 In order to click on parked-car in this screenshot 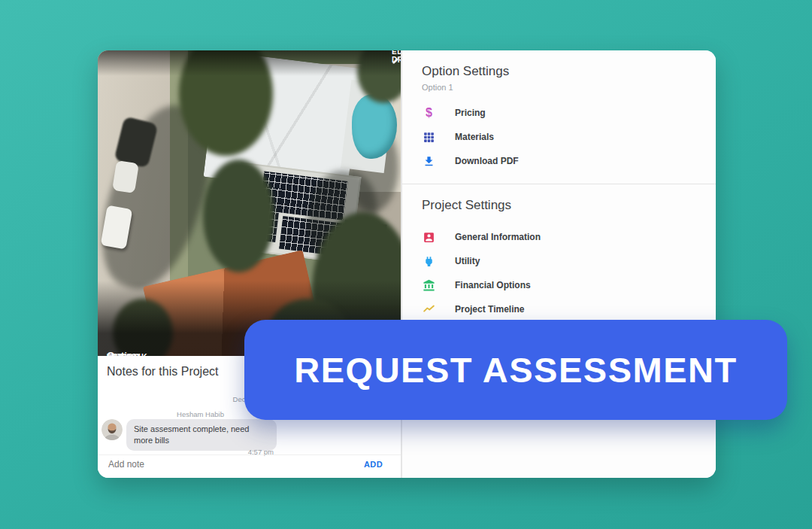, I will do `click(126, 177)`.